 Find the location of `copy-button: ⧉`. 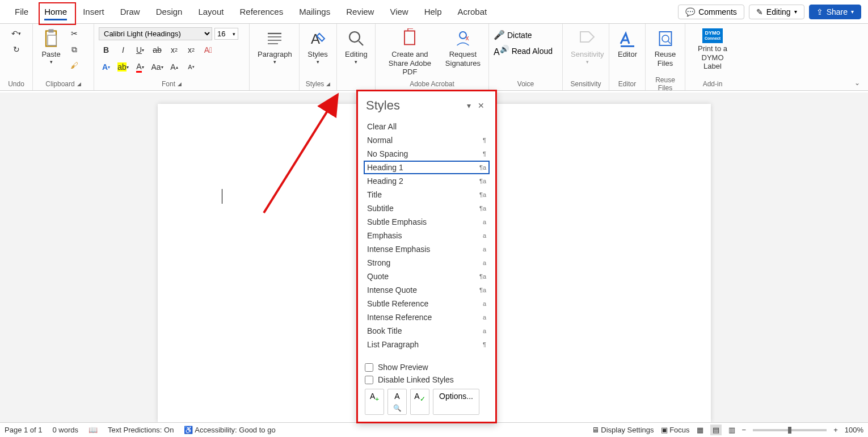

copy-button: ⧉ is located at coordinates (74, 49).